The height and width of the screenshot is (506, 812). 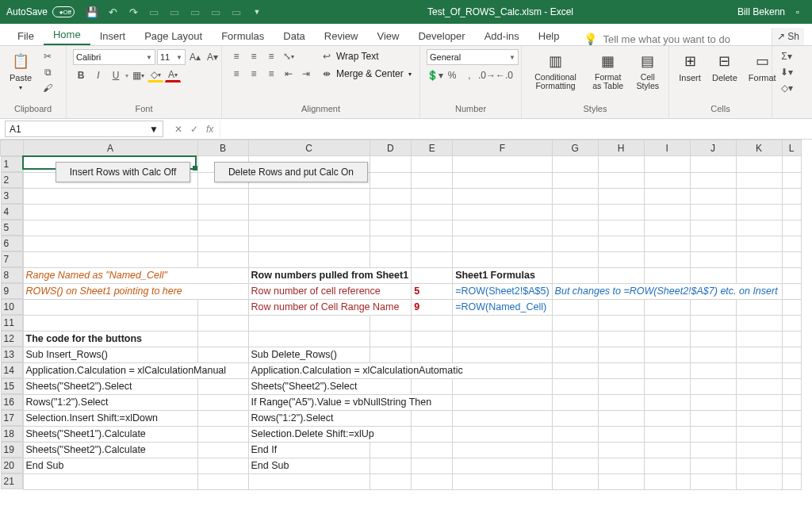 I want to click on autosum-icon: Σ▾, so click(x=787, y=56).